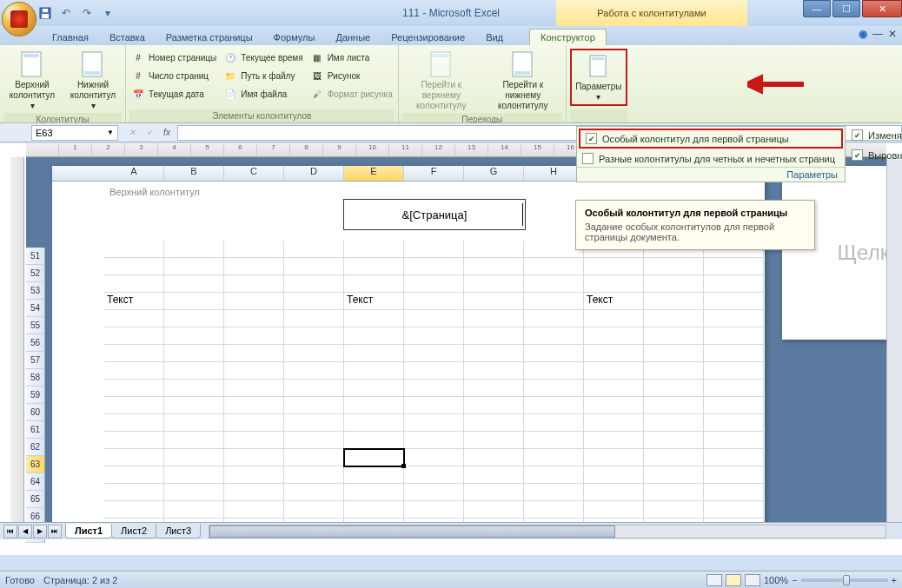  Describe the element at coordinates (174, 94) in the screenshot. I see `date-button: 📅Текущая дата` at that location.